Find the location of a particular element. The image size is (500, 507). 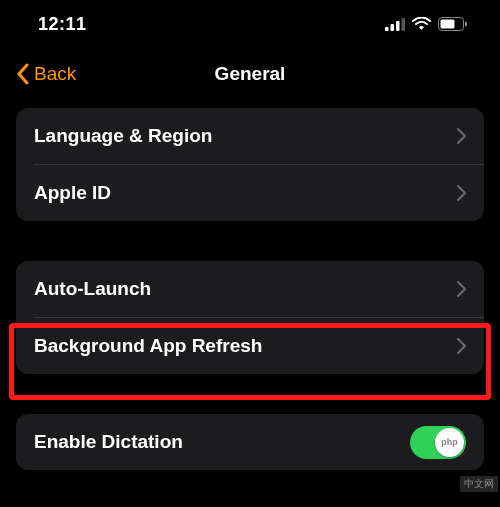

status-icons is located at coordinates (426, 24).